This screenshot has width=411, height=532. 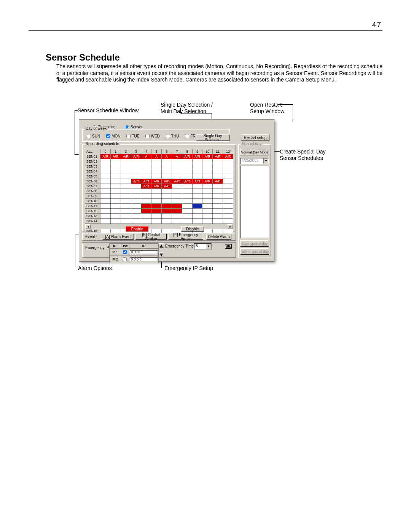 I want to click on day-checkbox-fri: FRI, so click(x=190, y=136).